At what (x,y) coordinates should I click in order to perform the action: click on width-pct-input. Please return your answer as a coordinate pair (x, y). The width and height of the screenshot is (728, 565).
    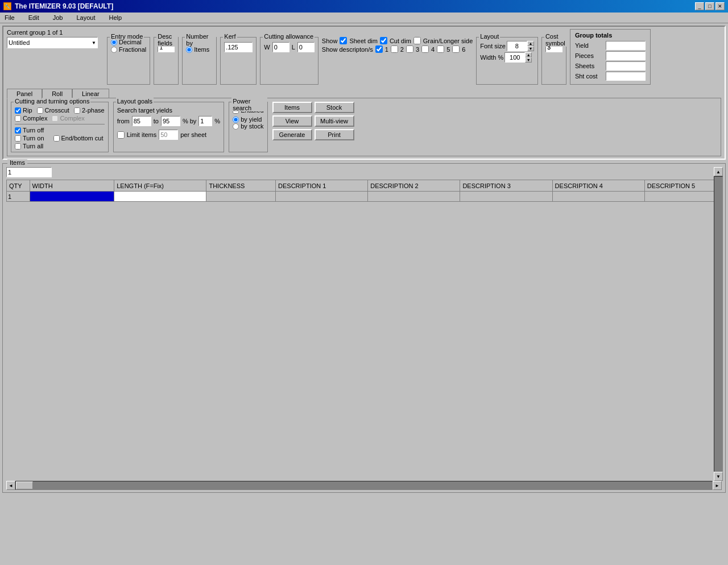
    Looking at the image, I should click on (515, 57).